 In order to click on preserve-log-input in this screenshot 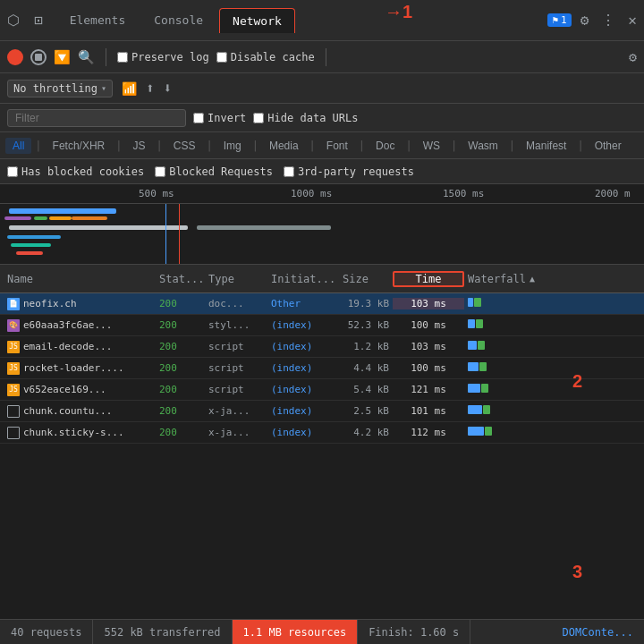, I will do `click(123, 57)`.